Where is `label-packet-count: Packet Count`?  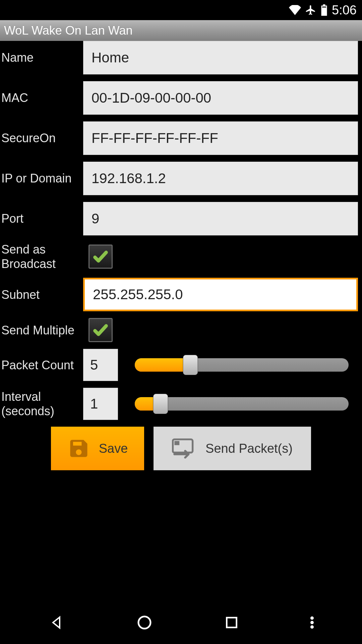
label-packet-count: Packet Count is located at coordinates (42, 365).